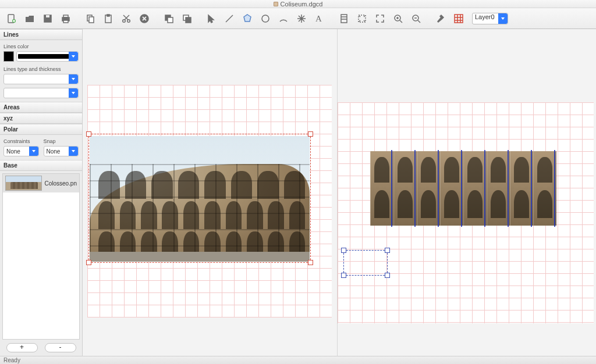 This screenshot has width=596, height=364. Describe the element at coordinates (320, 19) in the screenshot. I see `text-tool: A` at that location.